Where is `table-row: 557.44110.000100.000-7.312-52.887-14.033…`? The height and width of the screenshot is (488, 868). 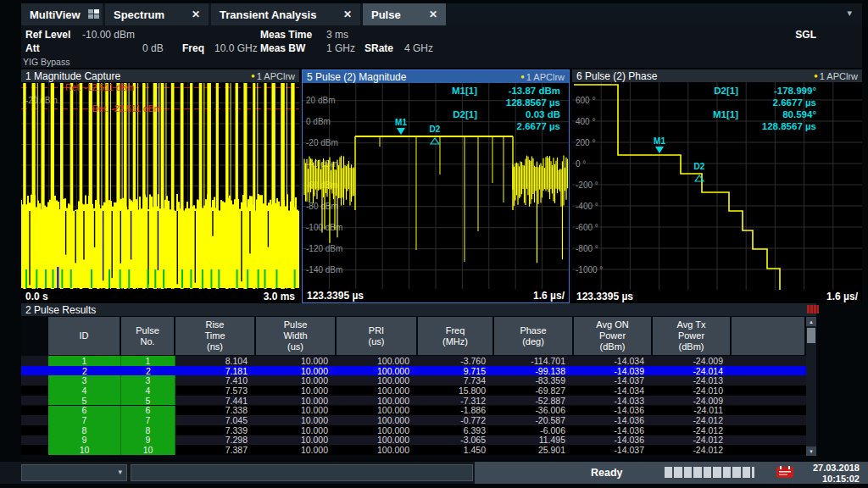 table-row: 557.44110.000100.000-7.312-52.887-14.033… is located at coordinates (414, 401).